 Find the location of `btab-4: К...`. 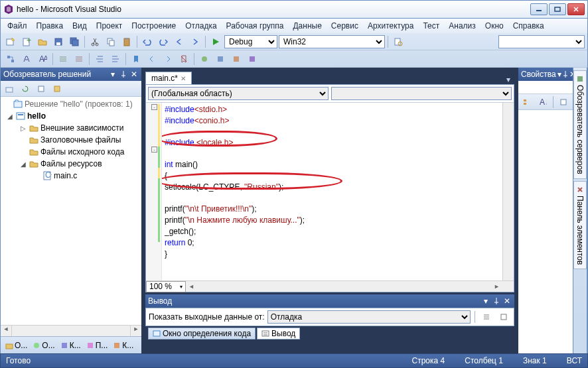

btab-4: К... is located at coordinates (123, 345).